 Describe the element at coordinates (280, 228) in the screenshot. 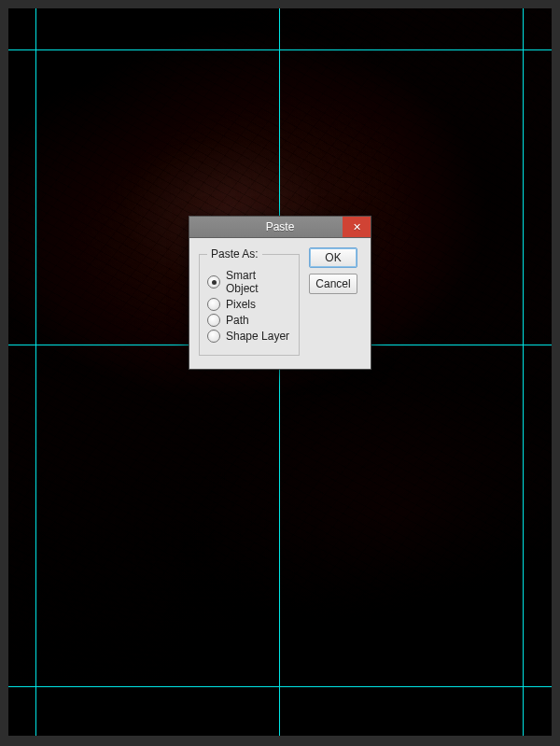

I see `dialog-titlebar: Paste ✕` at that location.